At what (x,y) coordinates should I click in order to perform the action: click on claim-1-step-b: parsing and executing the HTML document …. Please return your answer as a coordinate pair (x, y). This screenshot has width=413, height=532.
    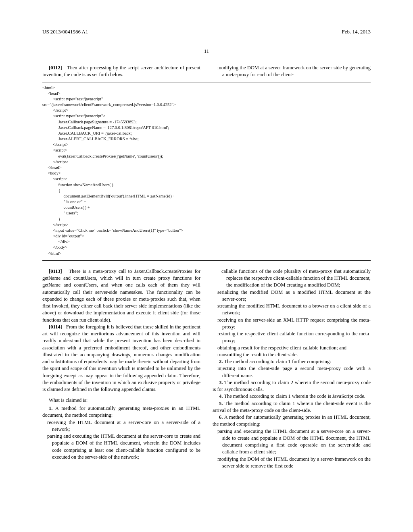
    Looking at the image, I should click on (121, 447).